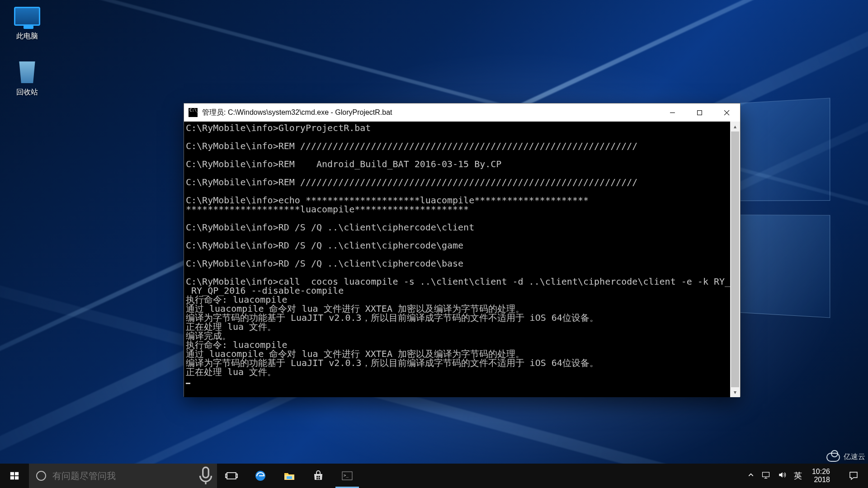 This screenshot has height=488, width=868. I want to click on mic-icon, so click(206, 476).